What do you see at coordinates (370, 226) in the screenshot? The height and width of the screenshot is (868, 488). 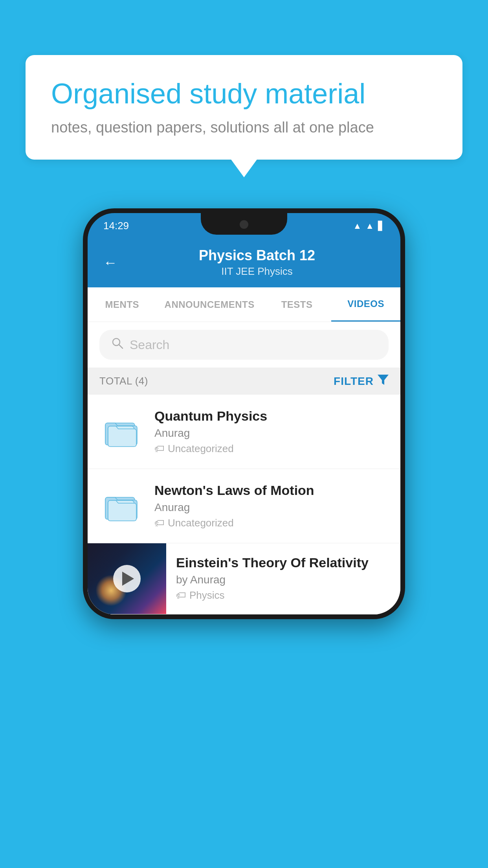 I see `signal-icon: ▲` at bounding box center [370, 226].